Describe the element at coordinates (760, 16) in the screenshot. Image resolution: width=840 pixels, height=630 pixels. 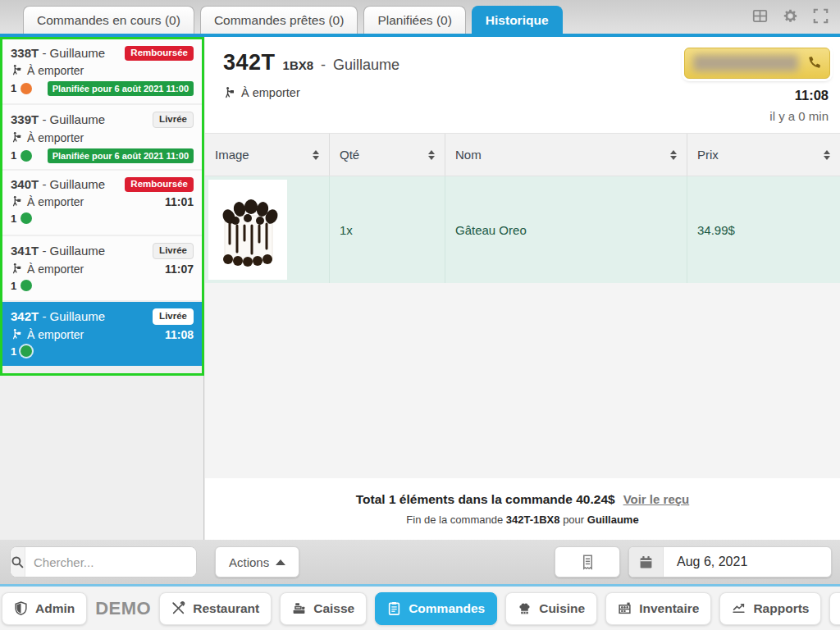
I see `table-grid-icon` at that location.